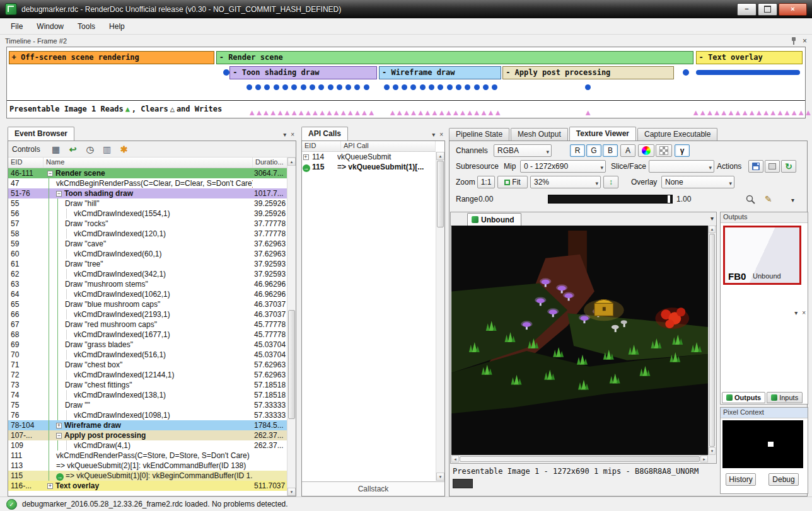  I want to click on output-fb0-thumbnail: FB0 Unbound, so click(762, 255).